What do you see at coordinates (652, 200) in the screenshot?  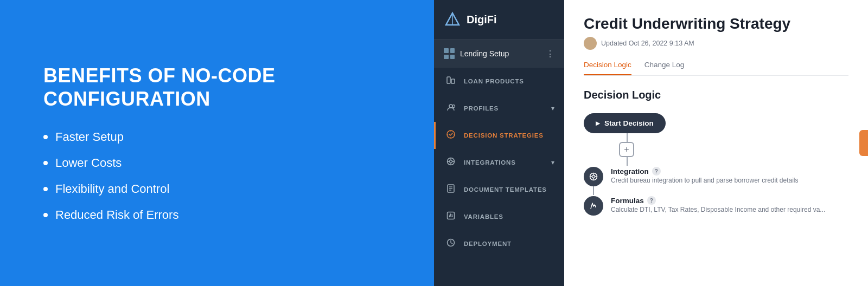 I see `formulas-help-badge: ?` at bounding box center [652, 200].